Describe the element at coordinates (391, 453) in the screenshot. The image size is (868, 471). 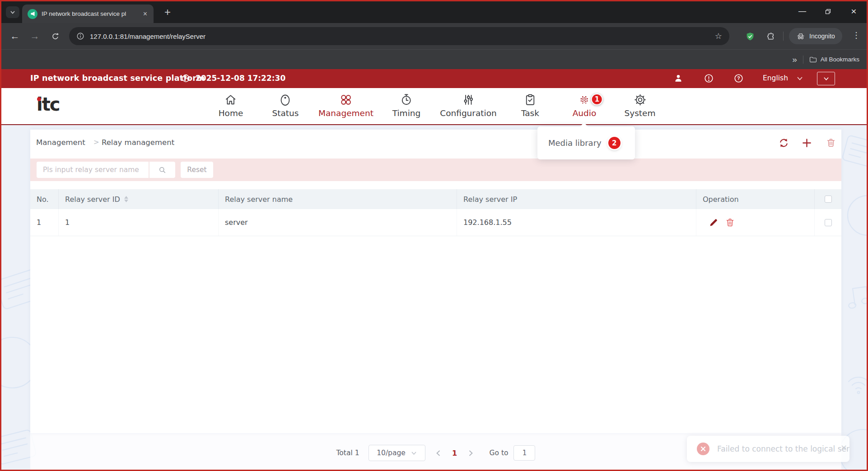
I see `page-size-value: 10/page` at that location.